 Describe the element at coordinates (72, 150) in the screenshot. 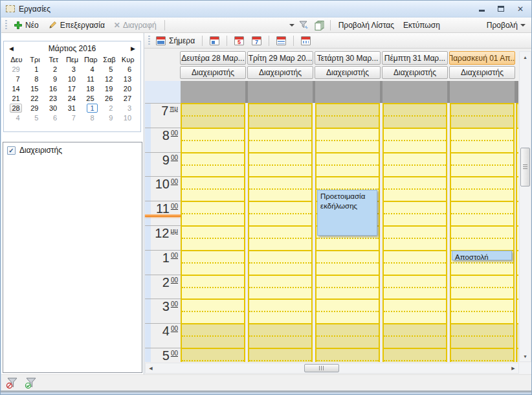

I see `resource-list-item: ✓Διαχειριστής` at that location.